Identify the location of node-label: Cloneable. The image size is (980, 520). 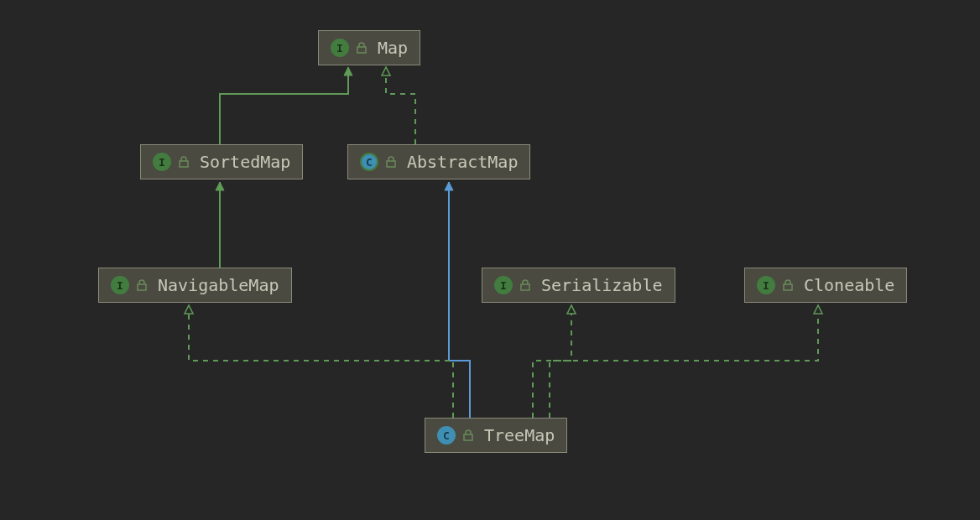
(849, 285).